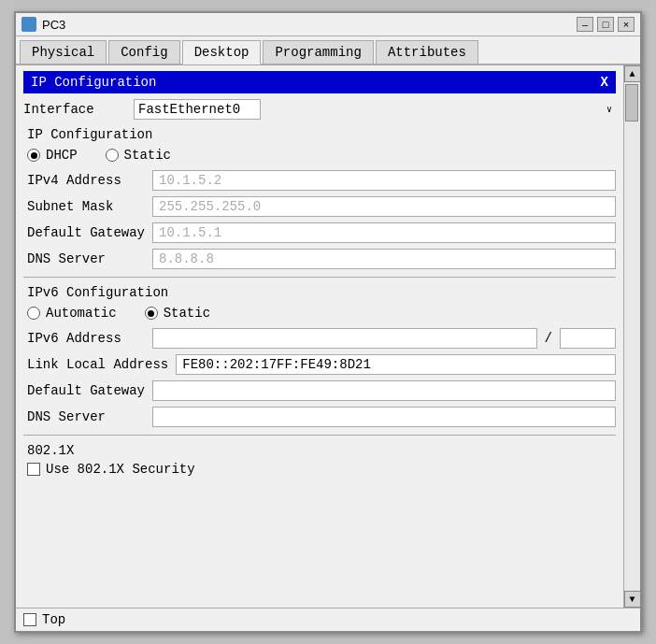  Describe the element at coordinates (345, 338) in the screenshot. I see `ipv6-address-input` at that location.